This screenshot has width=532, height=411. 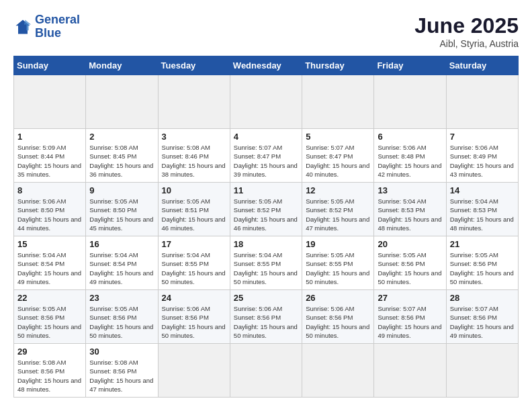 I want to click on col-sunday: Sunday, so click(x=50, y=66).